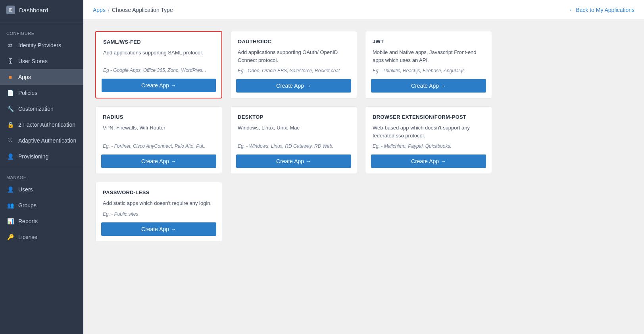  I want to click on manage-section-label: Manage, so click(42, 176).